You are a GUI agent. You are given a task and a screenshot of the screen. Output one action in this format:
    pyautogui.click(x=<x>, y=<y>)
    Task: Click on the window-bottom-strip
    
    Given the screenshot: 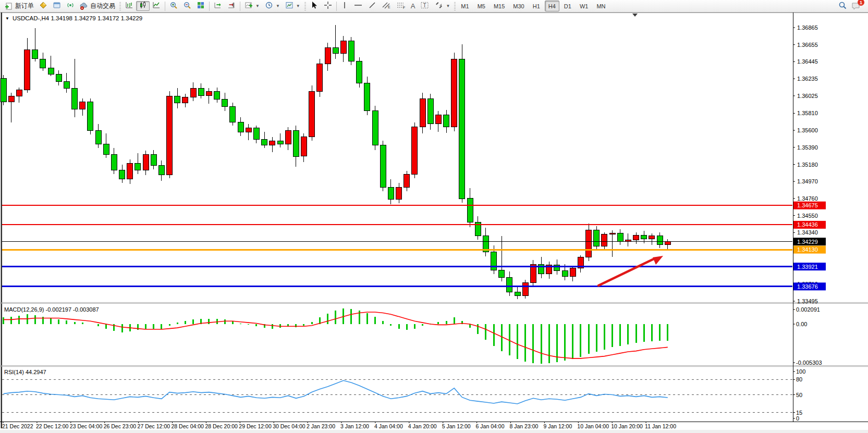 What is the action you would take?
    pyautogui.click(x=434, y=431)
    